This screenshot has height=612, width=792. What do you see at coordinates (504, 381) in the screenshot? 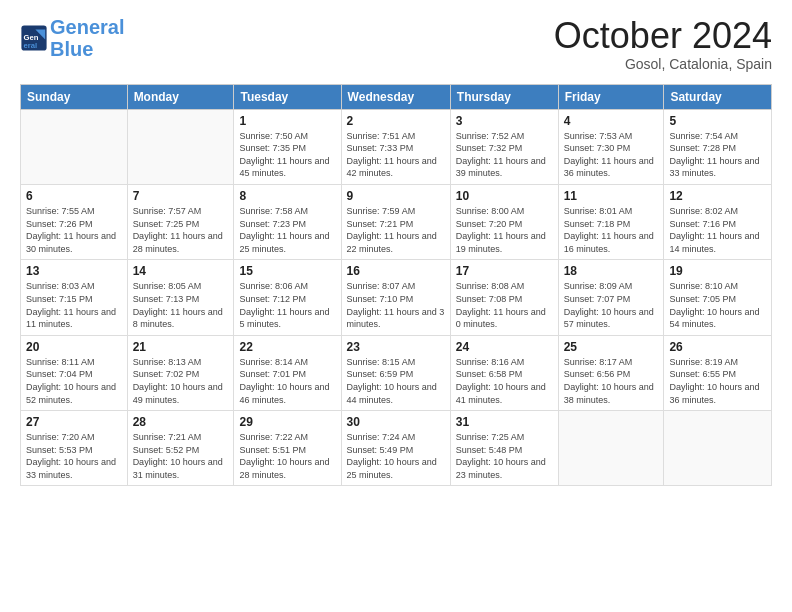
I see `day-info: Sunrise: 8:16 AM Sunset: 6:58 PM Dayligh…` at bounding box center [504, 381].